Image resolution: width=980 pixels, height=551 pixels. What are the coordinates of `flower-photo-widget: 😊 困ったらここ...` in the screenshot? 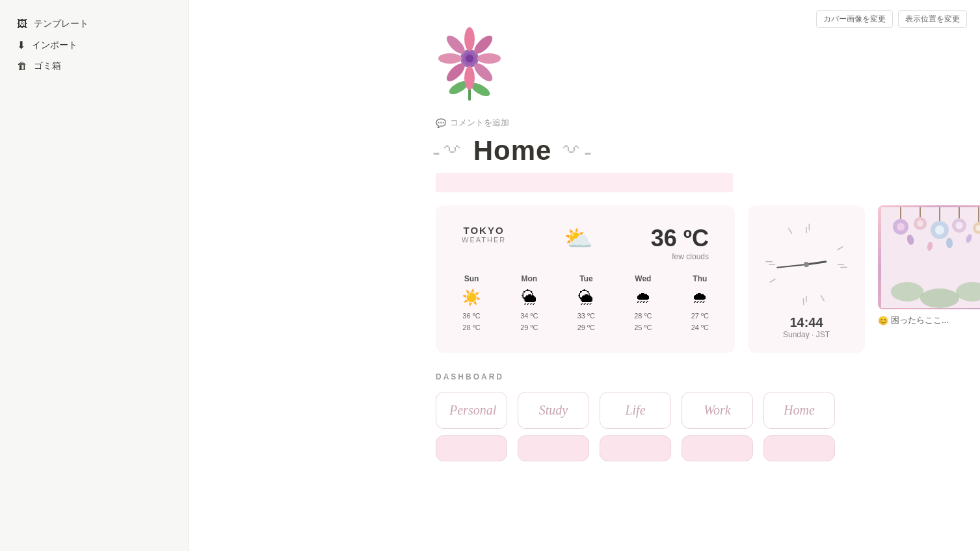 It's located at (929, 279).